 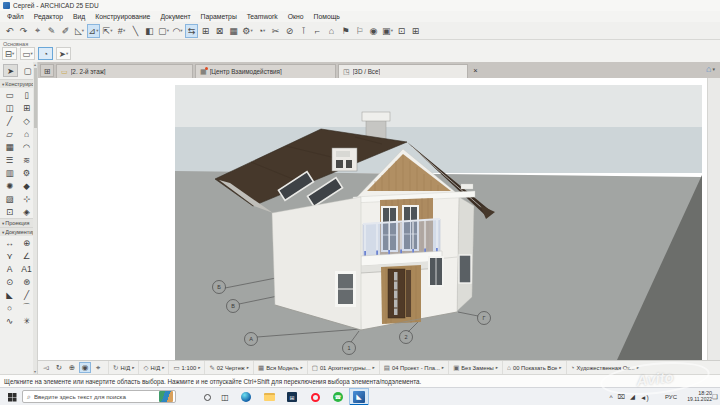 What do you see at coordinates (604, 368) in the screenshot?
I see `3d-style-selector: ◔Художественная Ок...▸` at bounding box center [604, 368].